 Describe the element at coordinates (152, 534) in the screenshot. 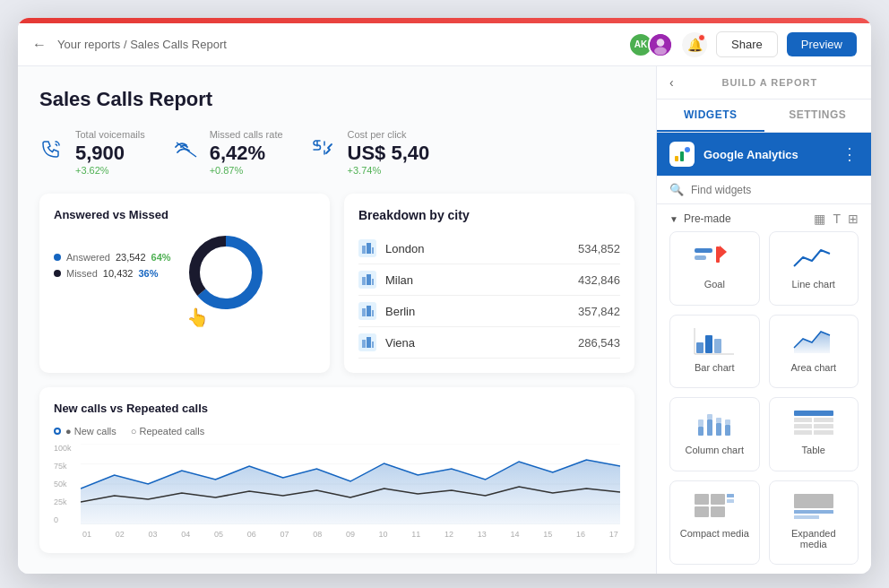

I see `x-label: 03` at that location.